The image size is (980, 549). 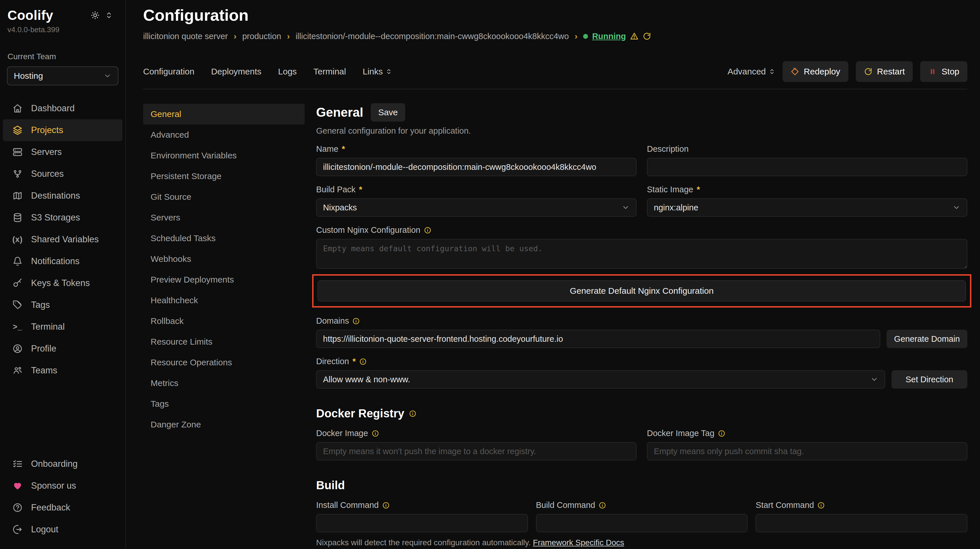 I want to click on subnav-item-danger-zone: Danger Zone, so click(x=224, y=425).